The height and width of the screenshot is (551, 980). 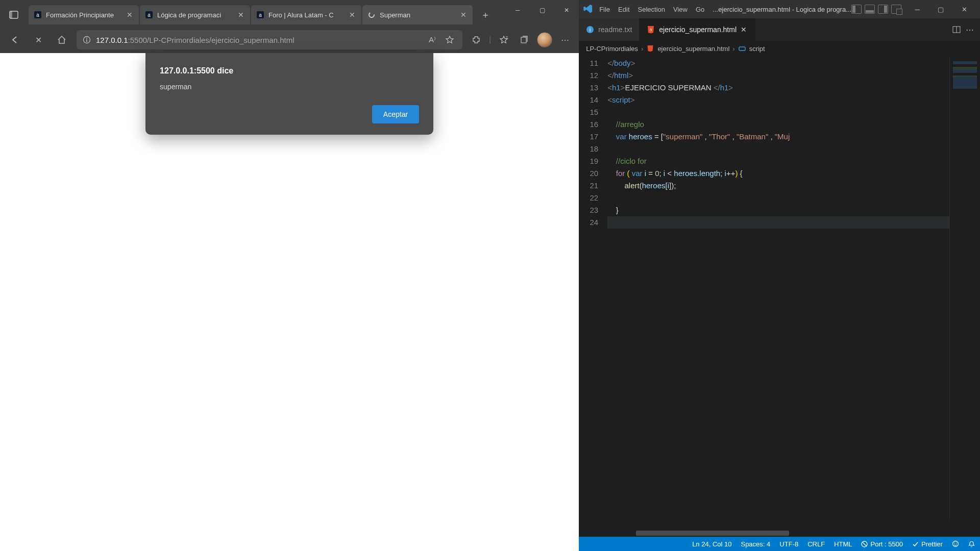 What do you see at coordinates (289, 87) in the screenshot?
I see `alert-message: superman` at bounding box center [289, 87].